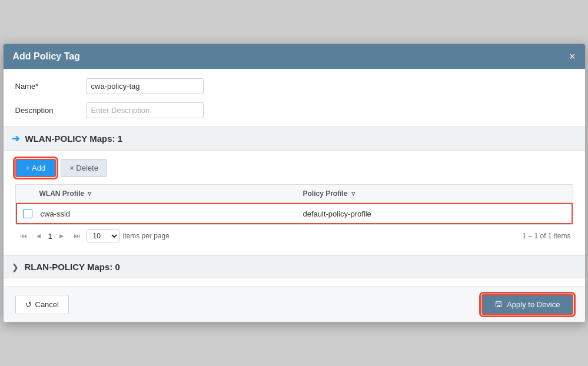  Describe the element at coordinates (47, 305) in the screenshot. I see `cancel-label: Cancel` at that location.